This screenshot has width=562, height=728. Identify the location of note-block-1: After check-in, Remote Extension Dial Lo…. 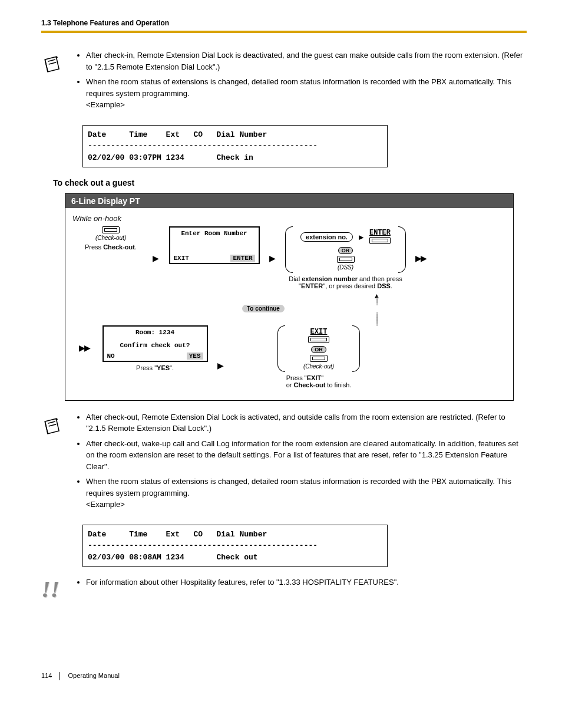
(284, 82).